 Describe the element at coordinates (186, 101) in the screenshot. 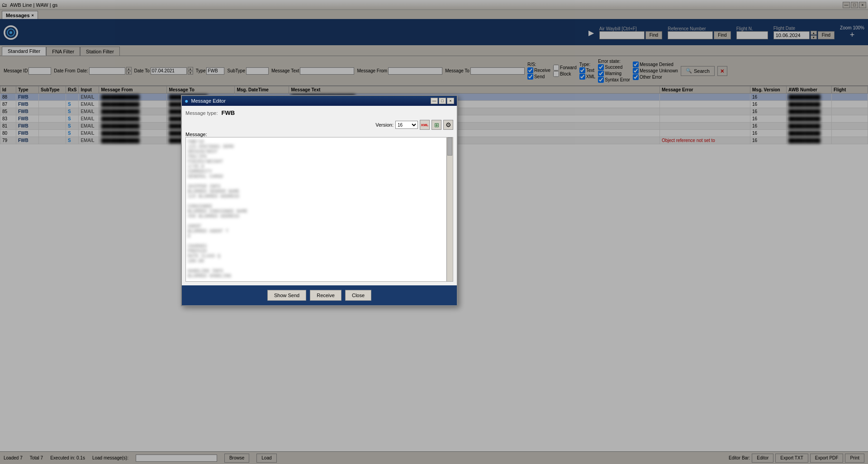

I see `msg-editor-logo-icon: ●` at that location.